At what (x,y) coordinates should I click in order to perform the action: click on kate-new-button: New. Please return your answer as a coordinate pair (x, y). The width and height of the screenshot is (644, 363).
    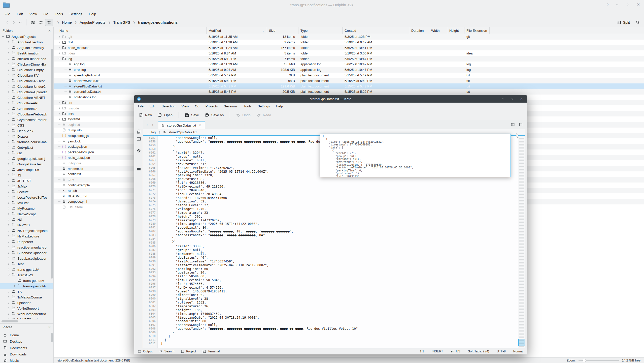
    Looking at the image, I should click on (145, 115).